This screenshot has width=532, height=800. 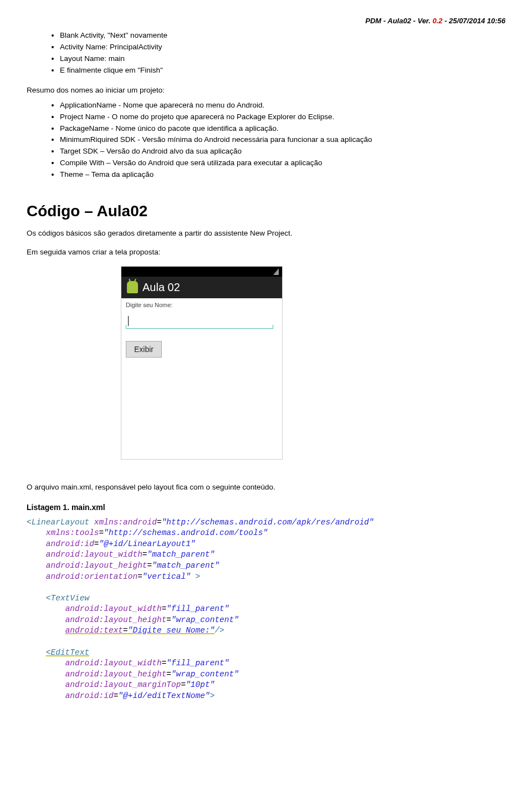 I want to click on paragraph: O arquivo main.xml, responsável pelo lay…, so click(x=266, y=487).